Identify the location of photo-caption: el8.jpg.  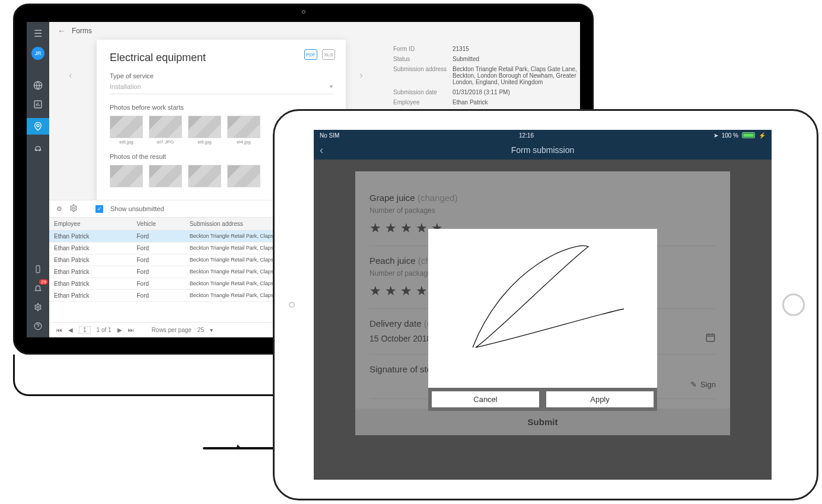
(126, 142).